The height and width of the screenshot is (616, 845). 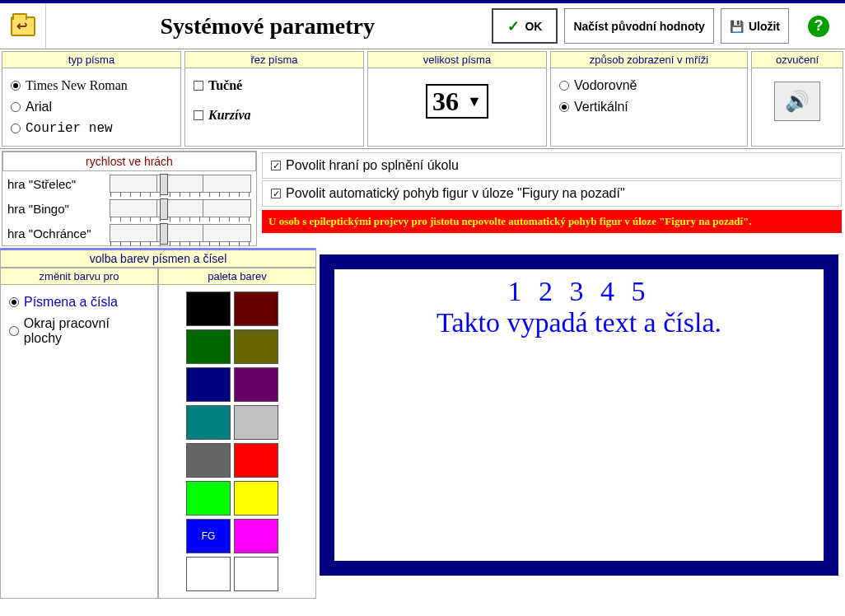 What do you see at coordinates (819, 26) in the screenshot?
I see `help-button: ?` at bounding box center [819, 26].